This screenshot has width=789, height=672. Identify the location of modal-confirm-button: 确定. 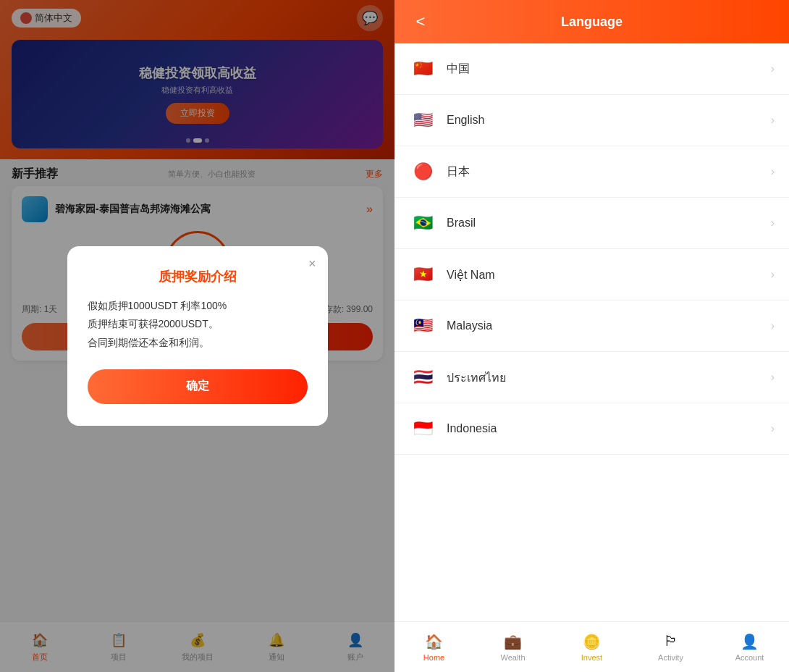
(198, 387).